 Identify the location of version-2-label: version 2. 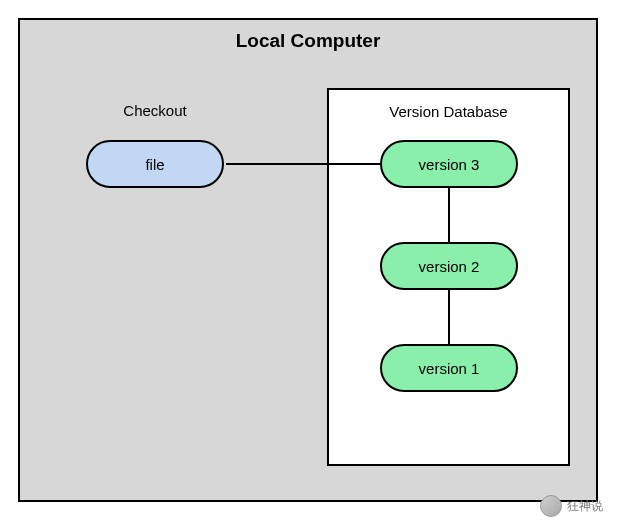
(450, 266).